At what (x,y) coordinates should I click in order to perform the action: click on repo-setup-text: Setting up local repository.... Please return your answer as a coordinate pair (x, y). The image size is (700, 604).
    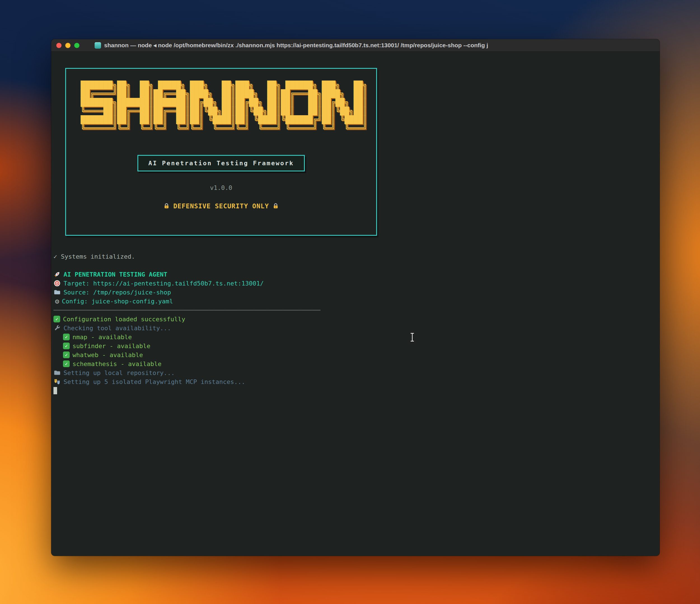
    Looking at the image, I should click on (119, 373).